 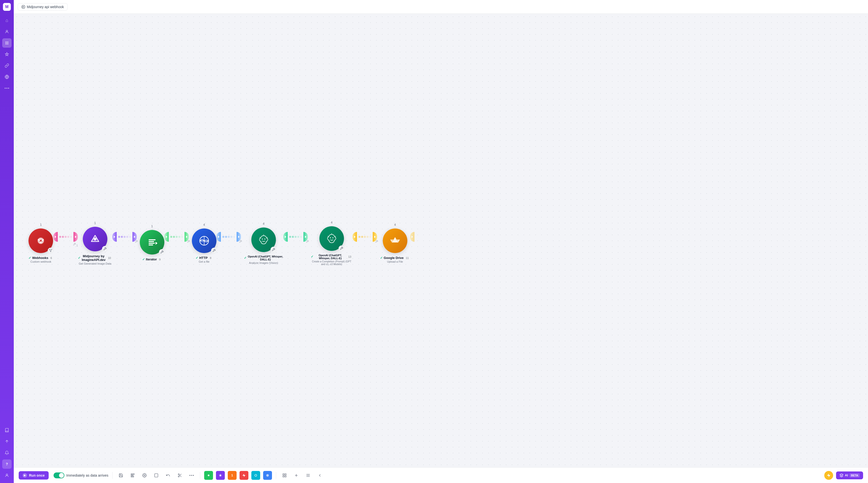 I want to click on node-circle-http, so click(x=204, y=241).